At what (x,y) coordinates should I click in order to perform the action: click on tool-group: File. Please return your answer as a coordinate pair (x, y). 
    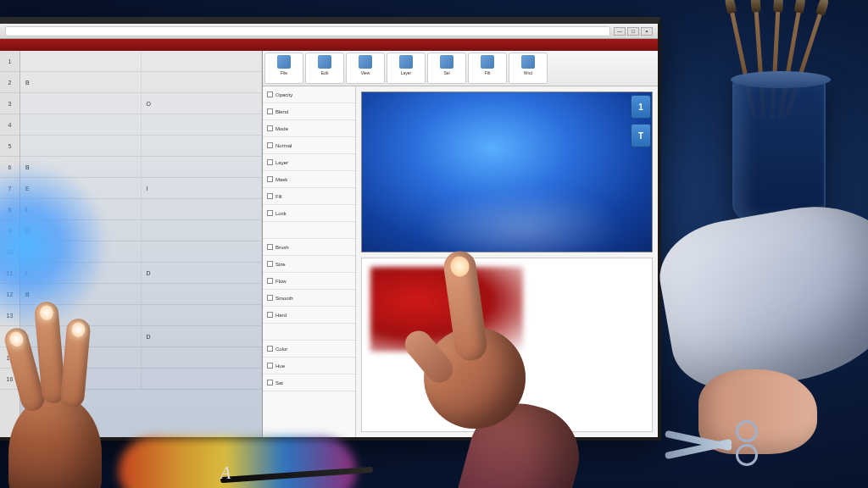
    Looking at the image, I should click on (284, 68).